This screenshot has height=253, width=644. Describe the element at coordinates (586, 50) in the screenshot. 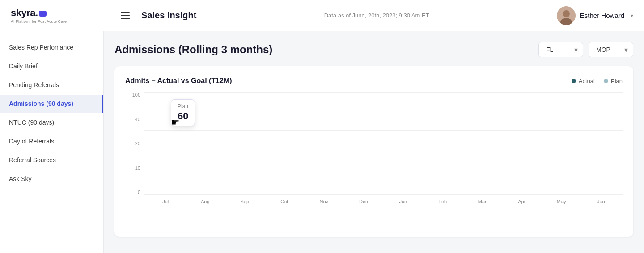

I see `filters: FLTXCANY MOPSNFALF` at that location.